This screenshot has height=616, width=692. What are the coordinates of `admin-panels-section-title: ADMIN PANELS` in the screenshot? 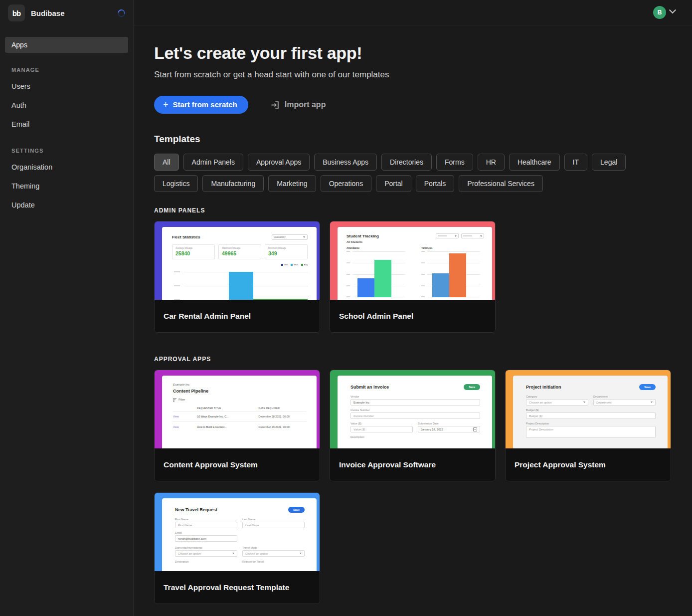 It's located at (423, 210).